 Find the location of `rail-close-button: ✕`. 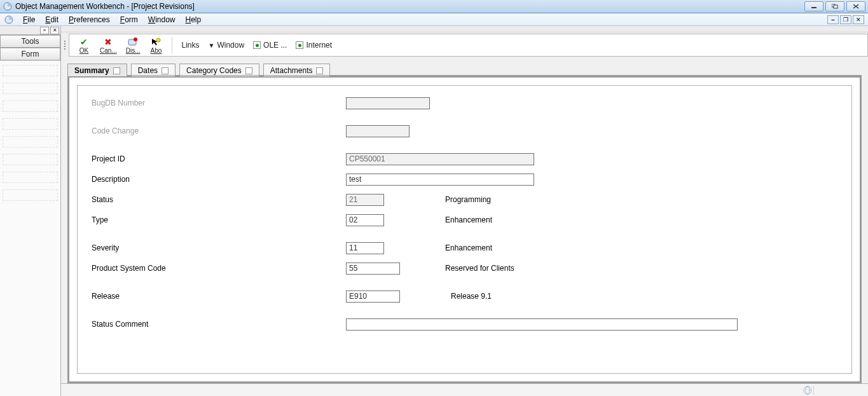

rail-close-button: ✕ is located at coordinates (55, 31).